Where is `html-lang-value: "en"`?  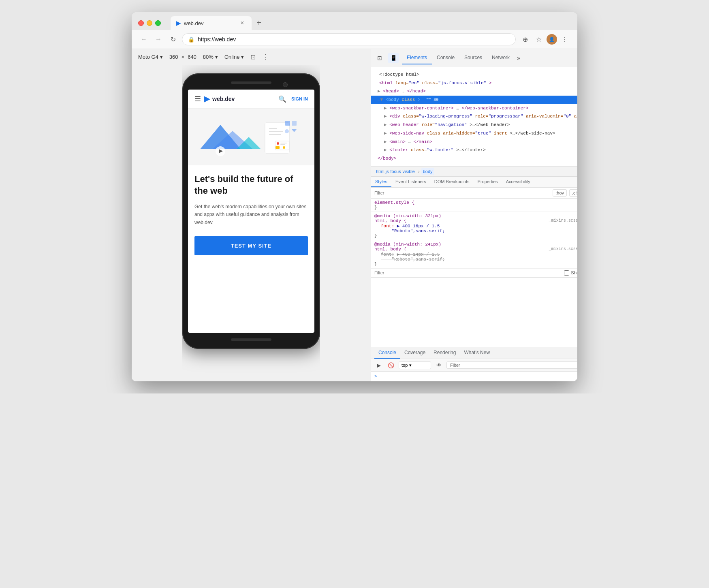
html-lang-value: "en" is located at coordinates (414, 83).